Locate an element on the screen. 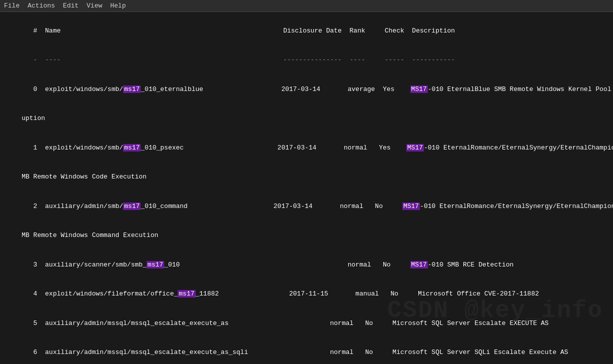  table-row: 4 exploit/windows/fileformat/office_ms17… is located at coordinates (306, 294).